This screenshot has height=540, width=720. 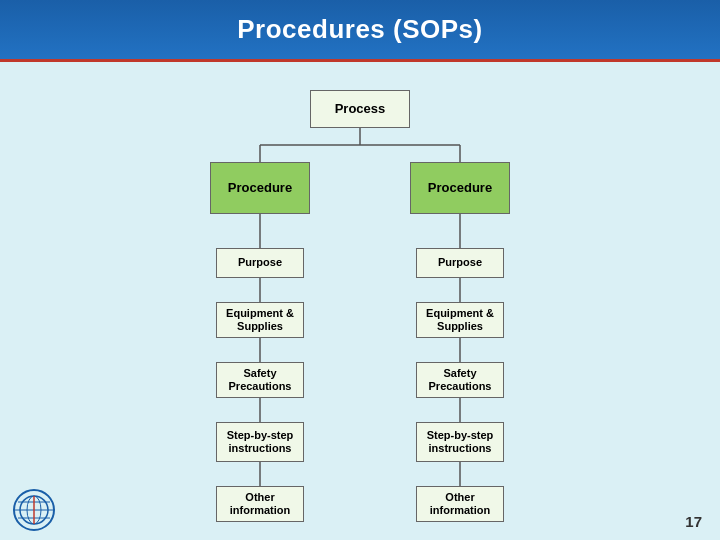 What do you see at coordinates (260, 188) in the screenshot?
I see `procedure-left-node: Procedure` at bounding box center [260, 188].